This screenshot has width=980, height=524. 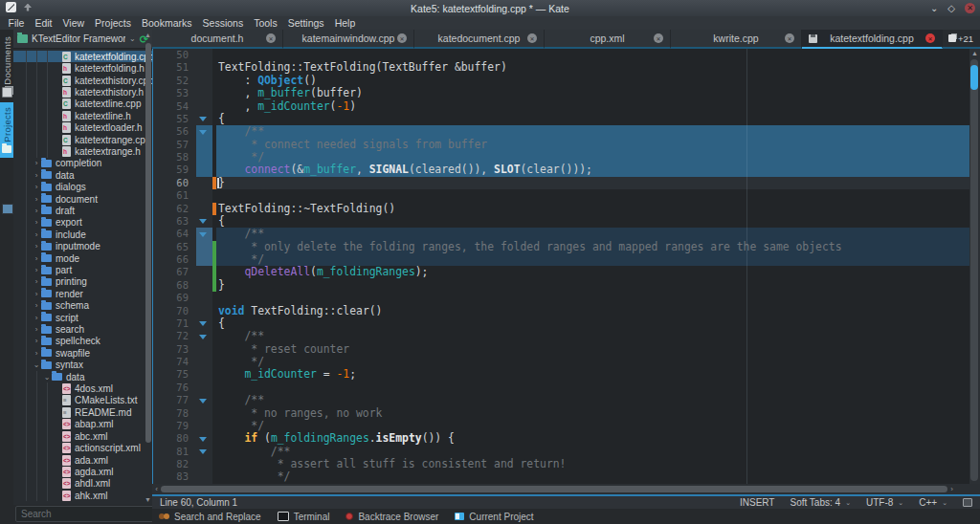 I want to click on maximize-icon: ◇, so click(x=951, y=9).